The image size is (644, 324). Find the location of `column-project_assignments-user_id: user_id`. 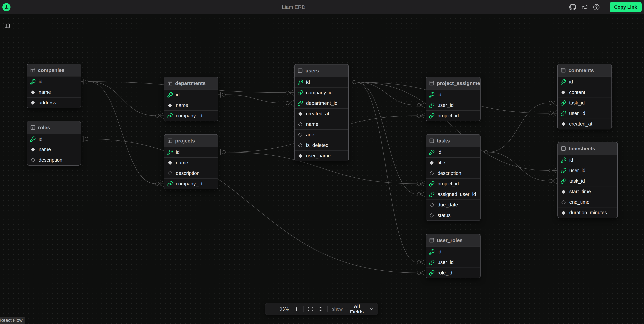

column-project_assignments-user_id: user_id is located at coordinates (453, 105).